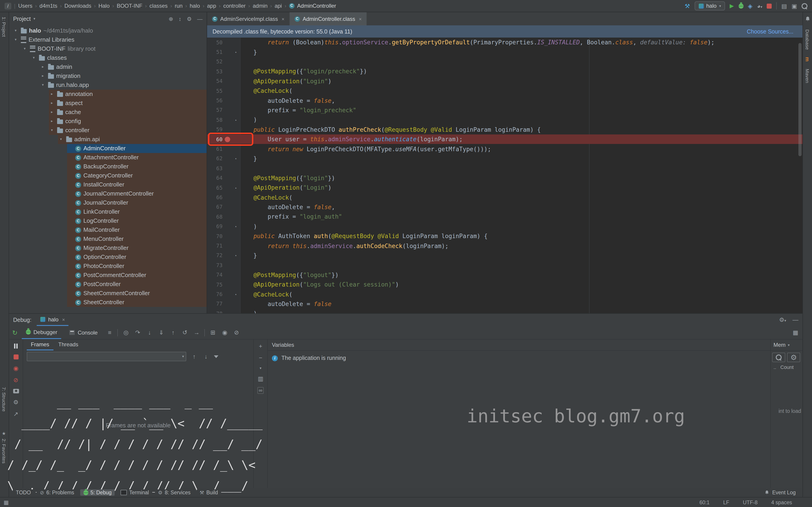  Describe the element at coordinates (505, 217) in the screenshot. I see `code-line: 68 prefix = "login_auth"` at that location.